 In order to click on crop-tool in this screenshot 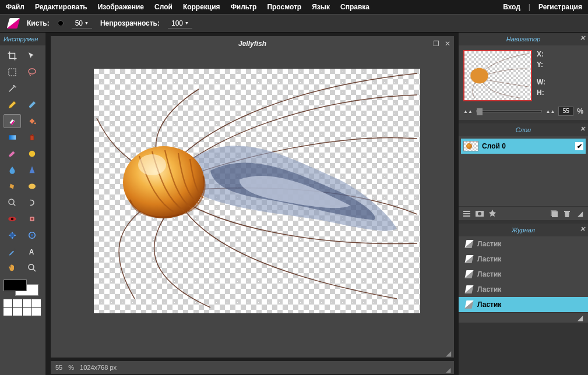, I will do `click(12, 56)`.